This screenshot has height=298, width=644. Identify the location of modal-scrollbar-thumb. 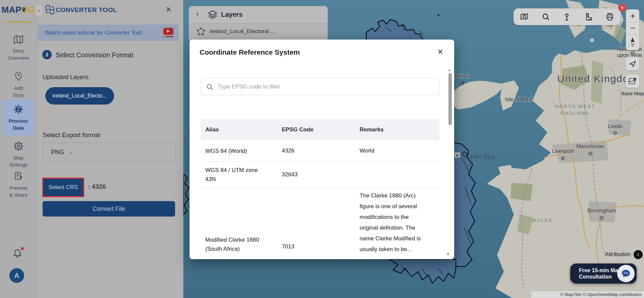
(450, 99).